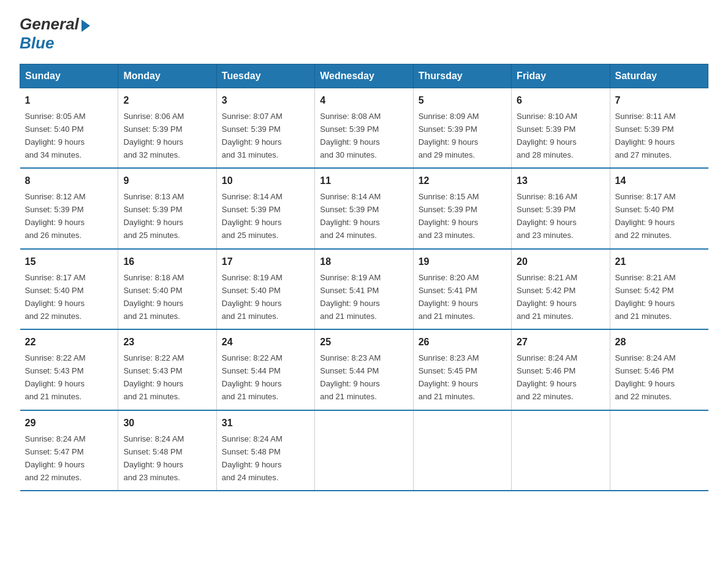 The width and height of the screenshot is (728, 563). Describe the element at coordinates (153, 297) in the screenshot. I see `day-info: Sunrise: 8:18 AMSunset: 5:40 PMDaylight:…` at that location.